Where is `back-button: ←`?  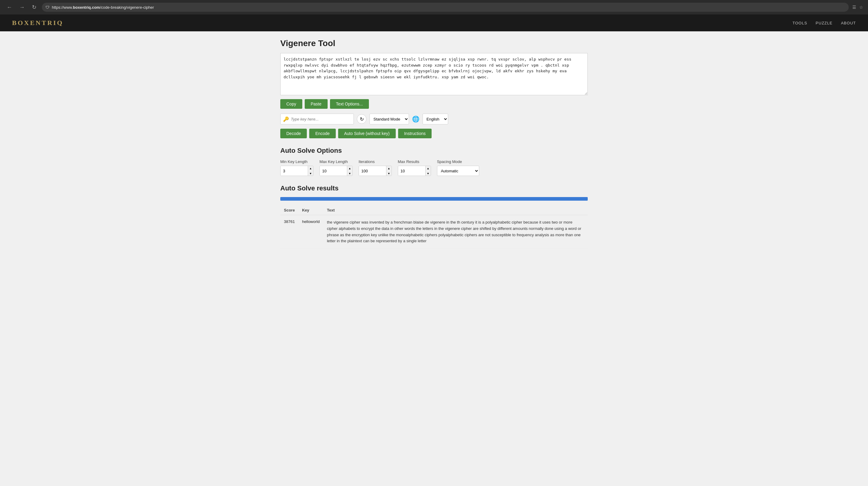 back-button: ← is located at coordinates (9, 7).